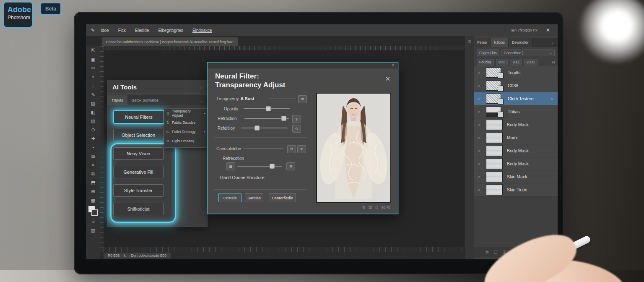 Image resolution: width=644 pixels, height=282 pixels. I want to click on mask-tool-icon: ▦, so click(93, 201).